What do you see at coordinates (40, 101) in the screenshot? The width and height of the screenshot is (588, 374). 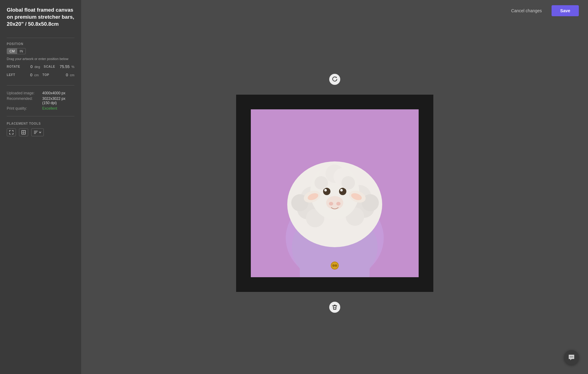 I see `recommended-row: Recommended: 3022x3022 px (150 dpi)` at bounding box center [40, 101].